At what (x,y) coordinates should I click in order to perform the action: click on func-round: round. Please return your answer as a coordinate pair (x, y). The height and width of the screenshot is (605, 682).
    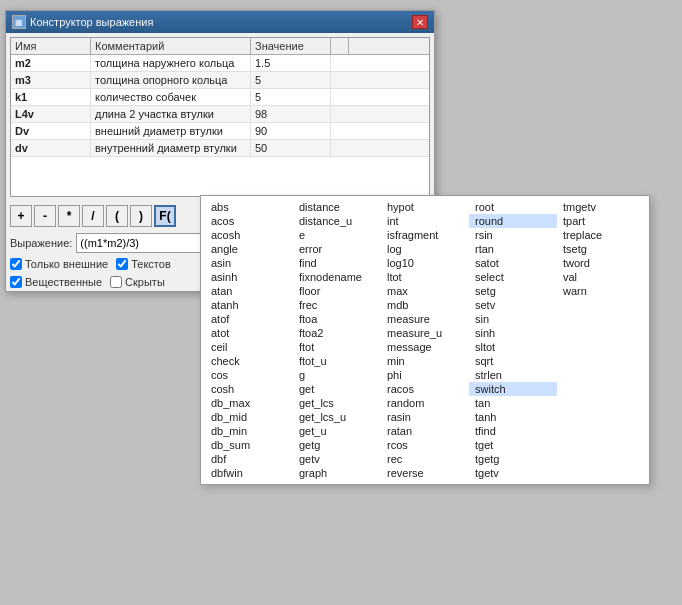
    Looking at the image, I should click on (513, 221).